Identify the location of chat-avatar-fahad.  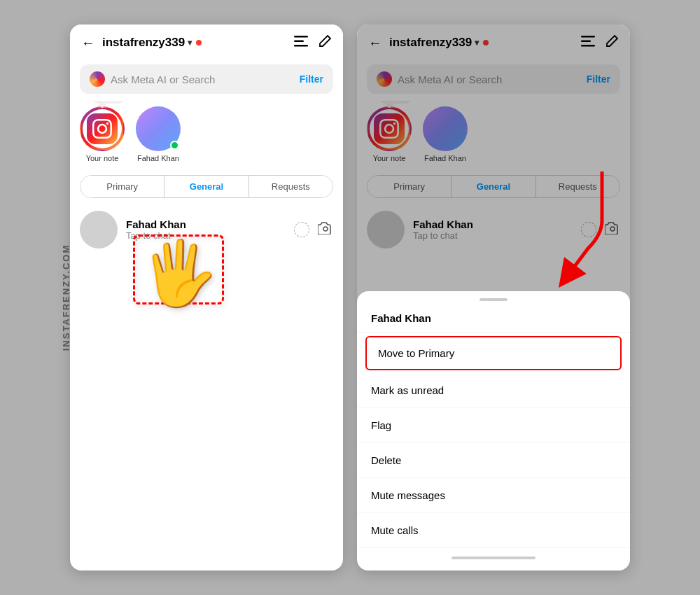
(99, 230).